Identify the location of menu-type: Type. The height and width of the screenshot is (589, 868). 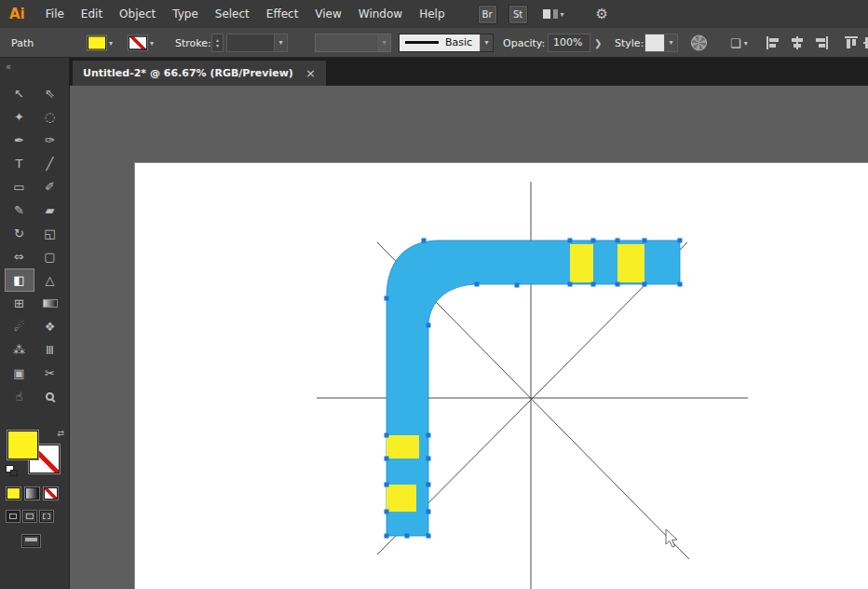
(185, 14).